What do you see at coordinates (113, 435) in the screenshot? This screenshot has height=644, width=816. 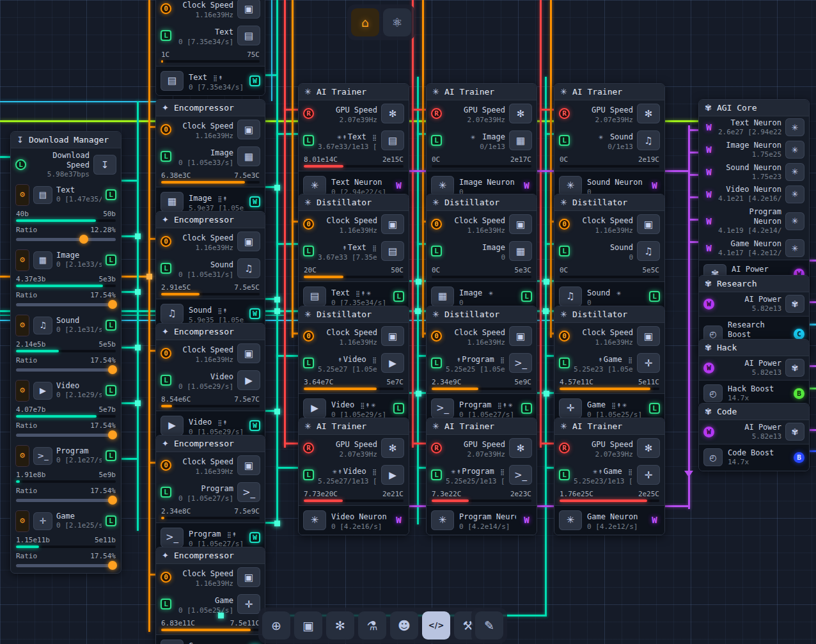 I see `ratio-slider-knob` at bounding box center [113, 435].